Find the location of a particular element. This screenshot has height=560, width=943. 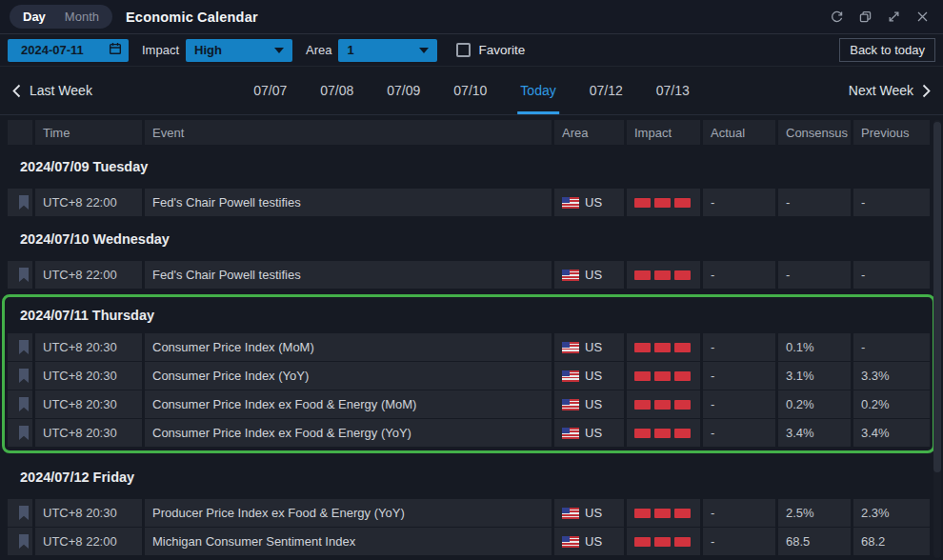

bookmark-icon is located at coordinates (24, 202).